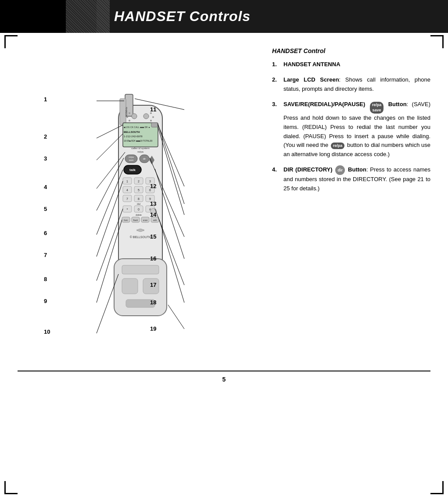 Image resolution: width=448 pixels, height=503 pixels. I want to click on svg-text: delete, so click(139, 215).